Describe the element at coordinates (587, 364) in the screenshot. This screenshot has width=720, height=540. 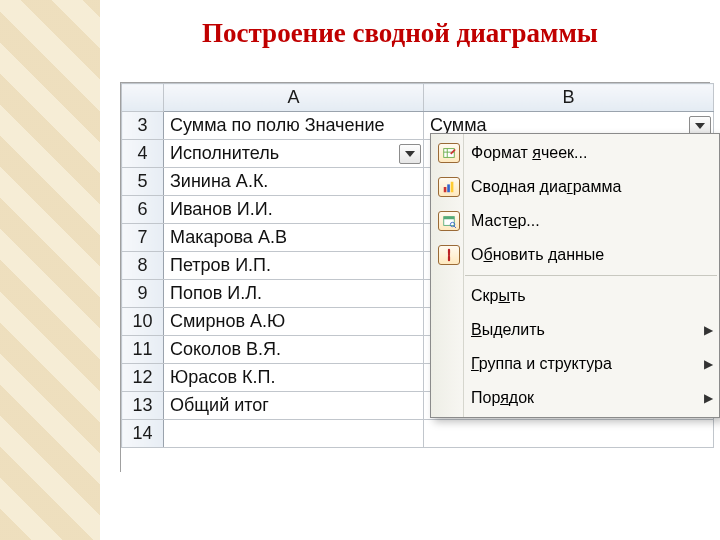
I see `menu-item-label: Группа и структура` at that location.